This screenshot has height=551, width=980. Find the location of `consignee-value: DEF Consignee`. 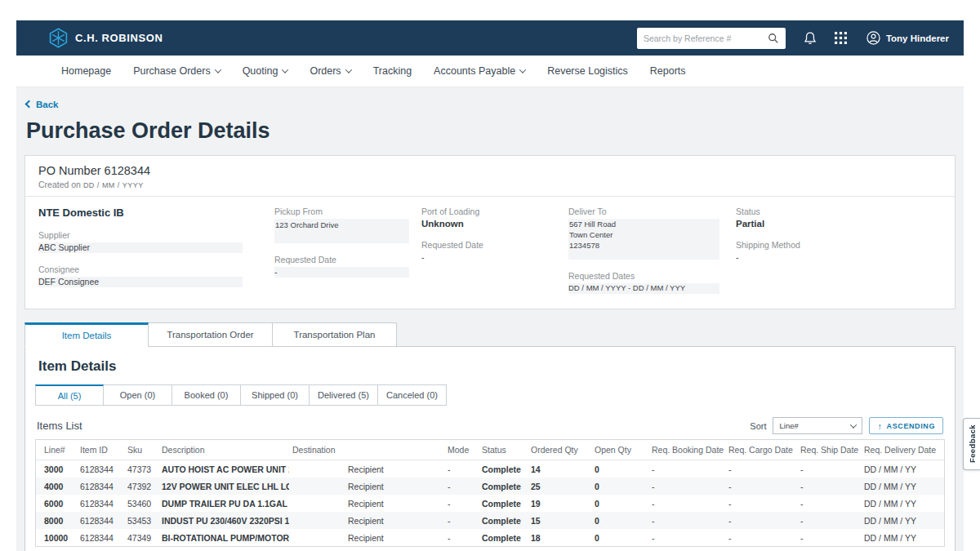

consignee-value: DEF Consignee is located at coordinates (140, 282).